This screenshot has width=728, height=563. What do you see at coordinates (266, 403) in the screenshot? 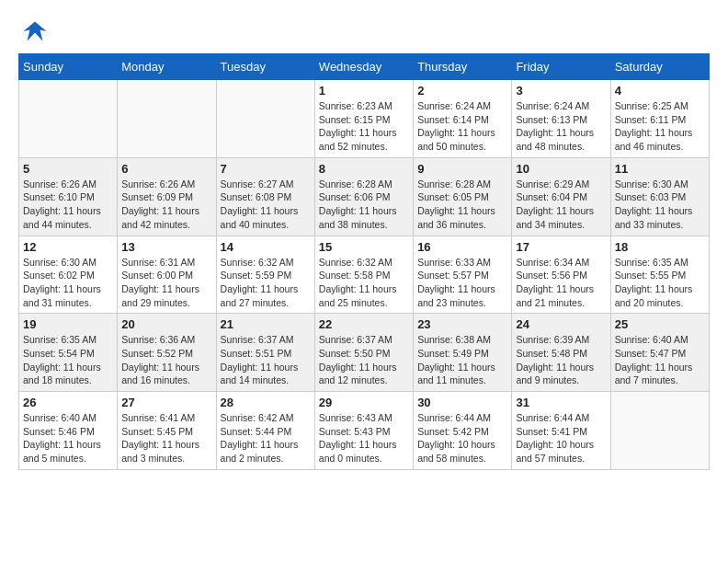
I see `day-number: 28` at bounding box center [266, 403].